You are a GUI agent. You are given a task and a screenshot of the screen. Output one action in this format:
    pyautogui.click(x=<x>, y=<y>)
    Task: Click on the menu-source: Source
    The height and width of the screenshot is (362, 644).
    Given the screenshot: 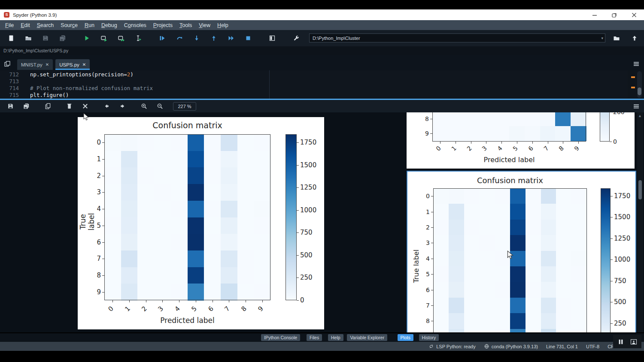 What is the action you would take?
    pyautogui.click(x=69, y=25)
    